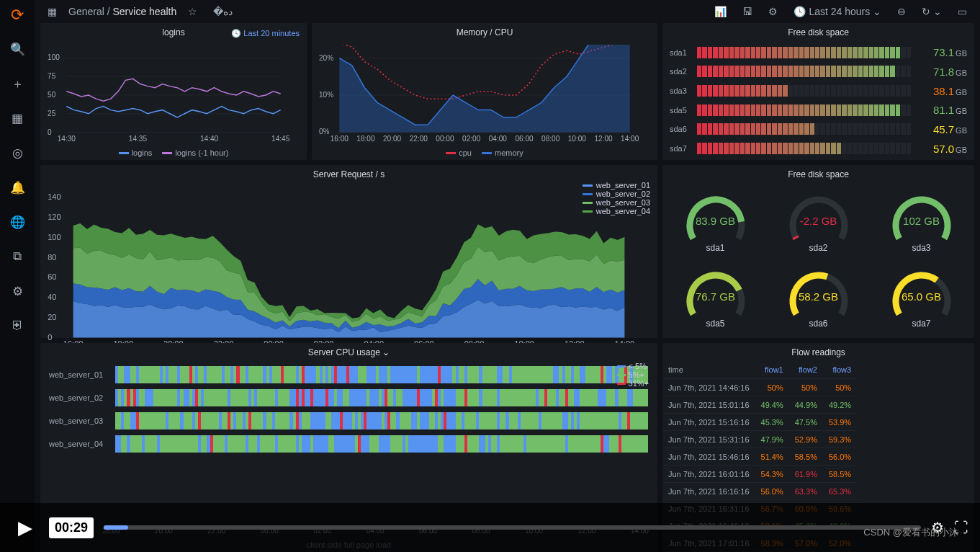 This screenshot has width=980, height=552. What do you see at coordinates (760, 422) in the screenshot?
I see `table-row: Jun 7th, 2021 15:16:1645.3%47.5%53.9%` at bounding box center [760, 422].